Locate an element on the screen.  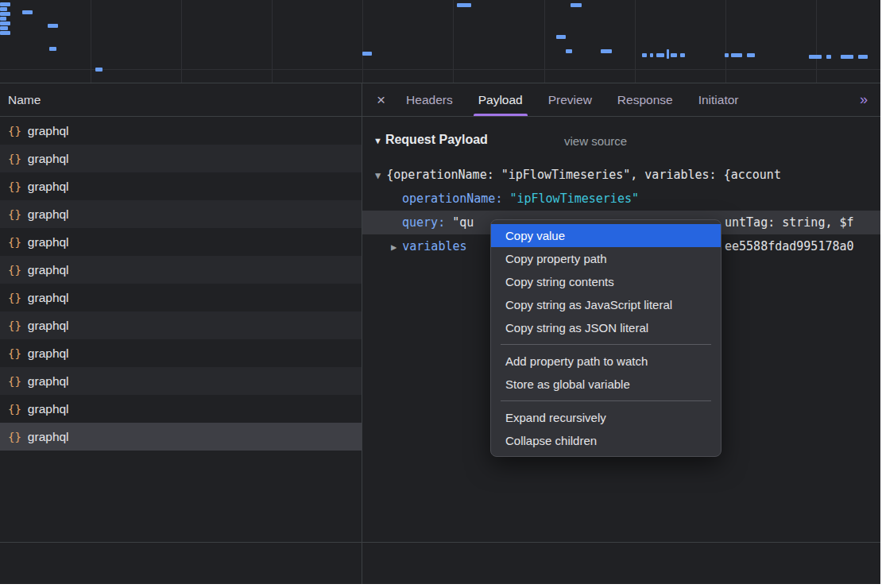
tab-headers: Headers is located at coordinates (429, 100).